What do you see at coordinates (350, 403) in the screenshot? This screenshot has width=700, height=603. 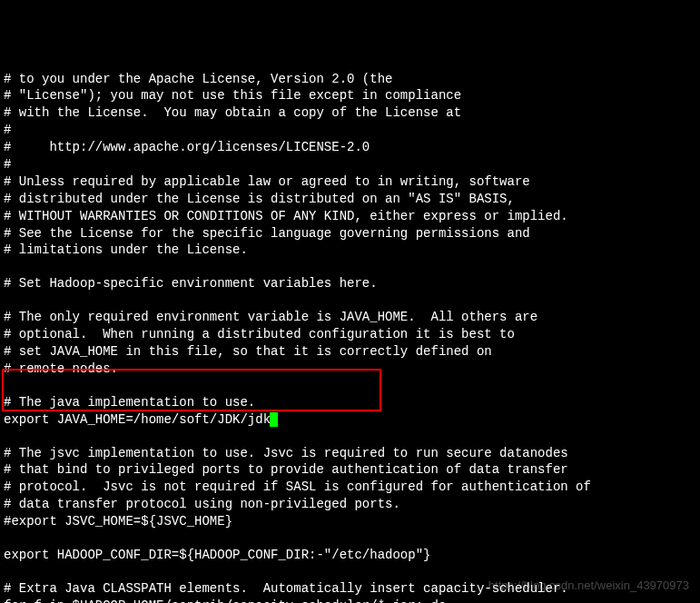 I see `editor-line: # The java implementation to use.` at bounding box center [350, 403].